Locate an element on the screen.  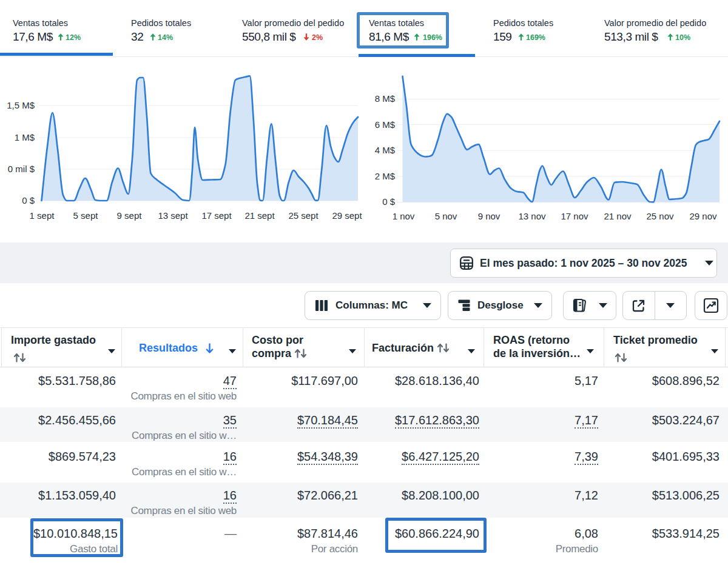
svg-text: 8 M$ is located at coordinates (385, 98).